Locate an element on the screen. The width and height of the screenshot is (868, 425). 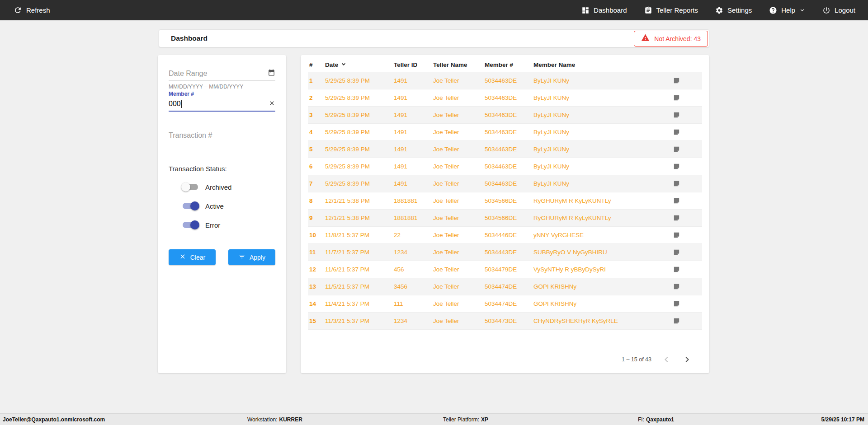
table-row: 5 5/29/25 8:39 PM 1491 Joe Teller 503446… is located at coordinates (505, 149).